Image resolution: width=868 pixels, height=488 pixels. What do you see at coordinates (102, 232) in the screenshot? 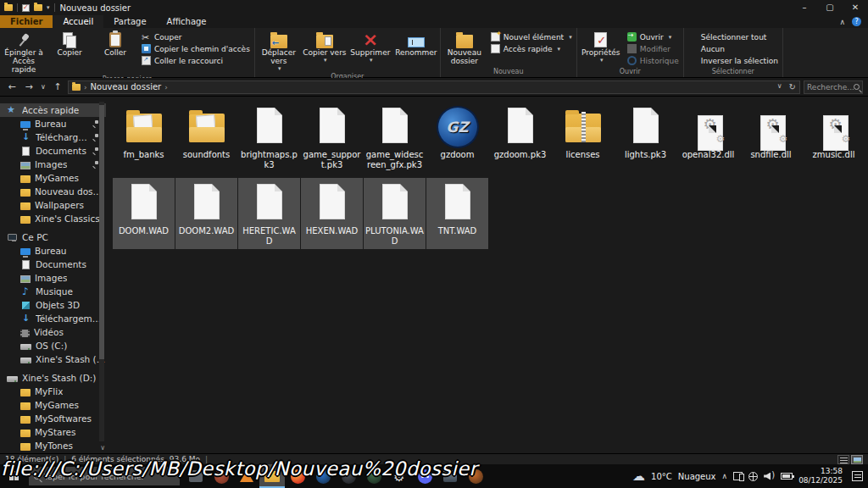
I see `sidebar-scrollbar-thumb` at bounding box center [102, 232].